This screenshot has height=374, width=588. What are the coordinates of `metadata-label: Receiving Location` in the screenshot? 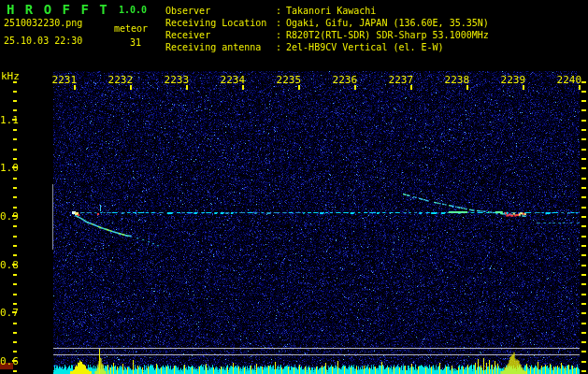 It's located at (221, 22).